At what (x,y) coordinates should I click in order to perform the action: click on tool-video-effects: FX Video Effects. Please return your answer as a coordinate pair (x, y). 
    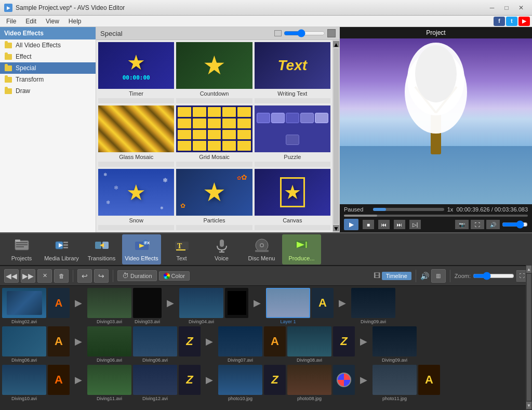
    Looking at the image, I should click on (141, 249).